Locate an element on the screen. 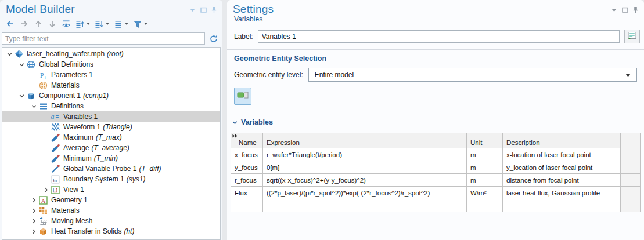 This screenshot has height=240, width=644. toolbar-move-up-button is located at coordinates (38, 24).